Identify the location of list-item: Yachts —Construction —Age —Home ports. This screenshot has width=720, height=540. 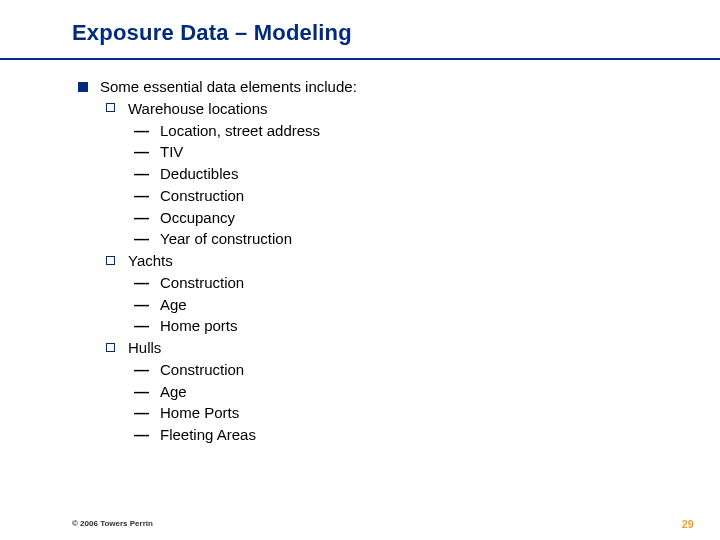
(232, 294).